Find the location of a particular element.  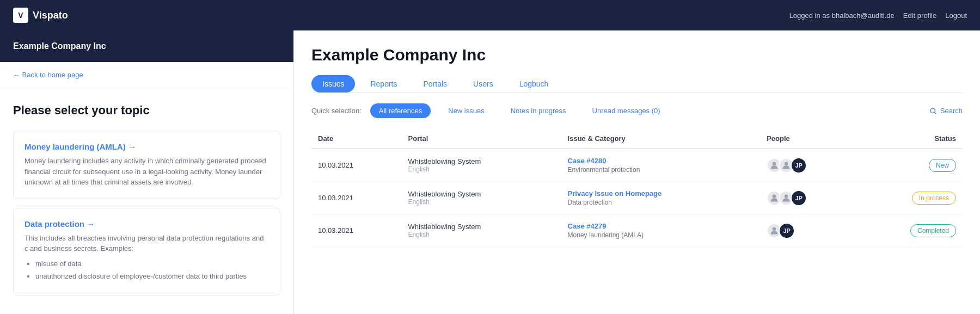

topbar: V Vispato Logged in as bhalbach@auditi.d… is located at coordinates (490, 15).